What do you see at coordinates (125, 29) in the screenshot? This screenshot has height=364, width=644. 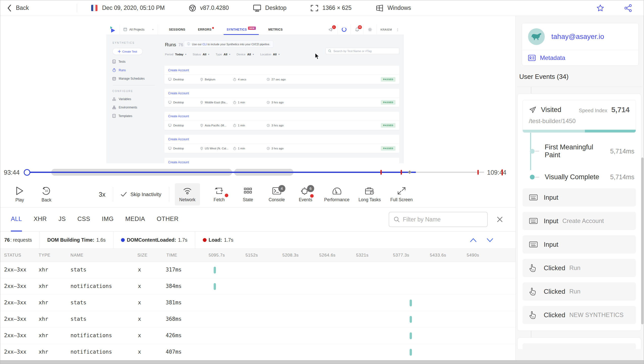 I see `projects-icon` at bounding box center [125, 29].